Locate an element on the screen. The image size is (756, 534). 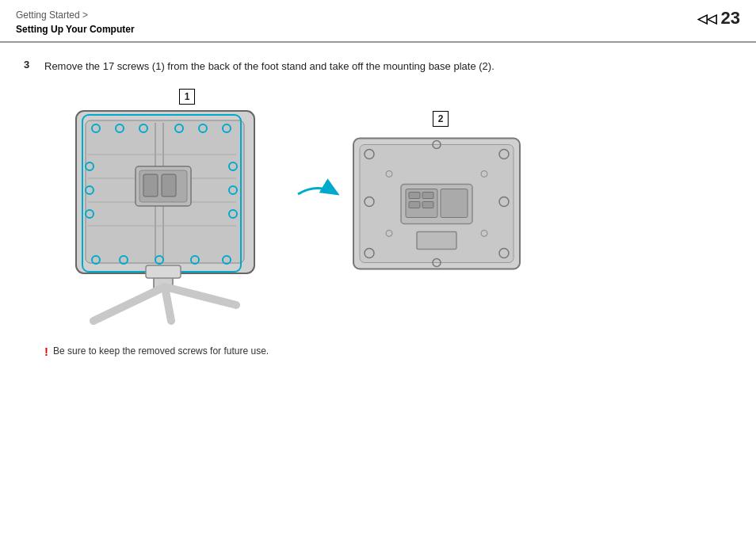
page-number: 23 is located at coordinates (731, 18).